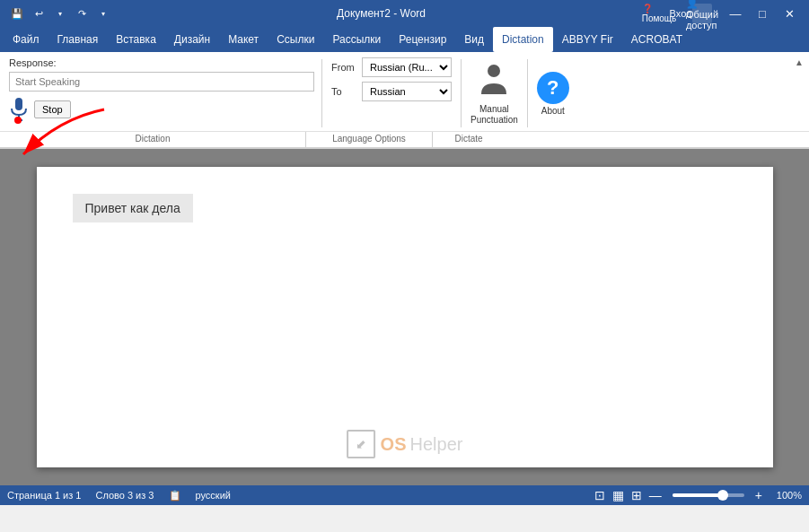  Describe the element at coordinates (494, 83) in the screenshot. I see `manual-punctuation-icon` at that location.